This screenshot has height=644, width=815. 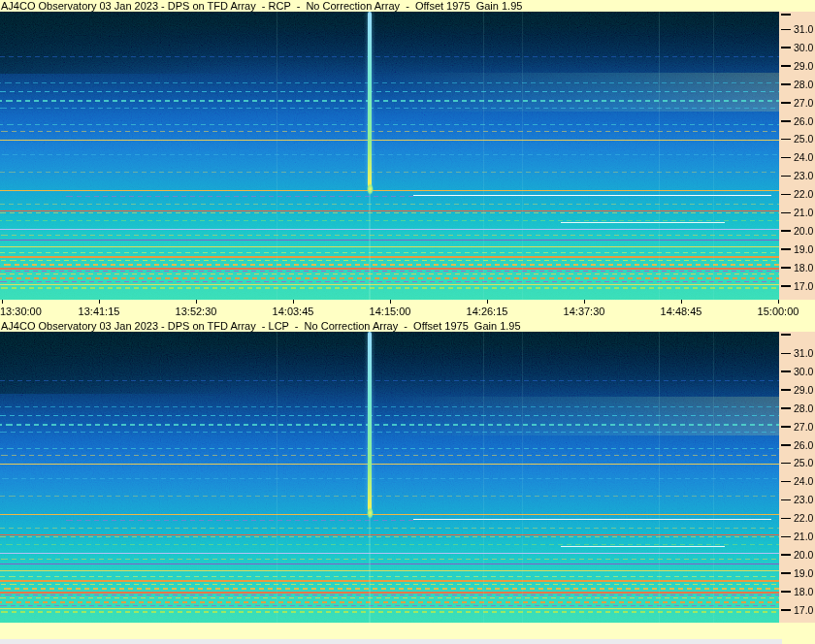 I want to click on time-tick-label: 14:26:15, so click(x=487, y=311).